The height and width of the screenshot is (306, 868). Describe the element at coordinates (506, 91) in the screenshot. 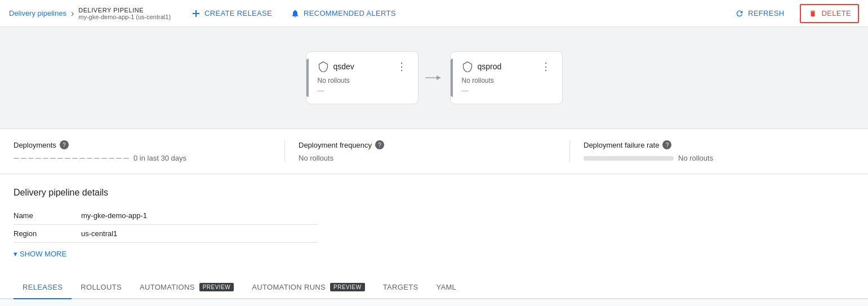

I see `stage-detail-qsprod: —` at that location.